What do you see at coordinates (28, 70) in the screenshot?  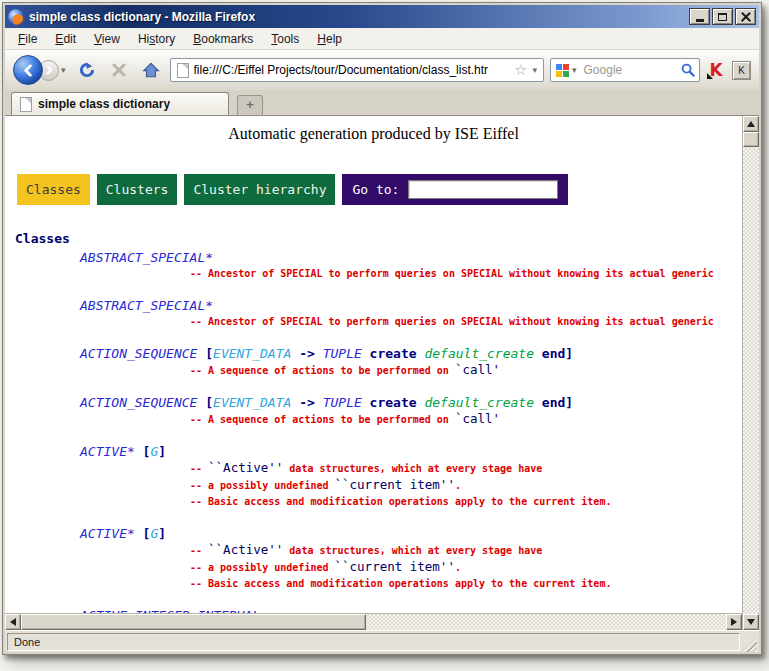 I see `back-button` at bounding box center [28, 70].